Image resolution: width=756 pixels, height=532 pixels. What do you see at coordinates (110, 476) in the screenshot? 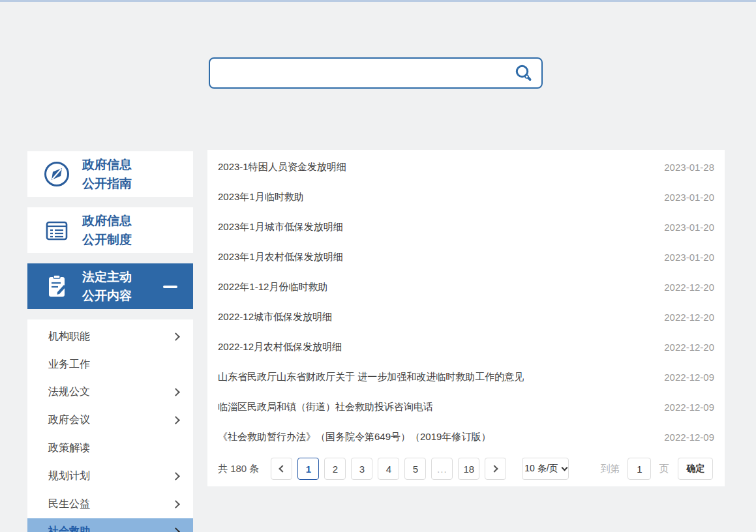
I see `sidebar-item-planning: 规划计划` at bounding box center [110, 476].